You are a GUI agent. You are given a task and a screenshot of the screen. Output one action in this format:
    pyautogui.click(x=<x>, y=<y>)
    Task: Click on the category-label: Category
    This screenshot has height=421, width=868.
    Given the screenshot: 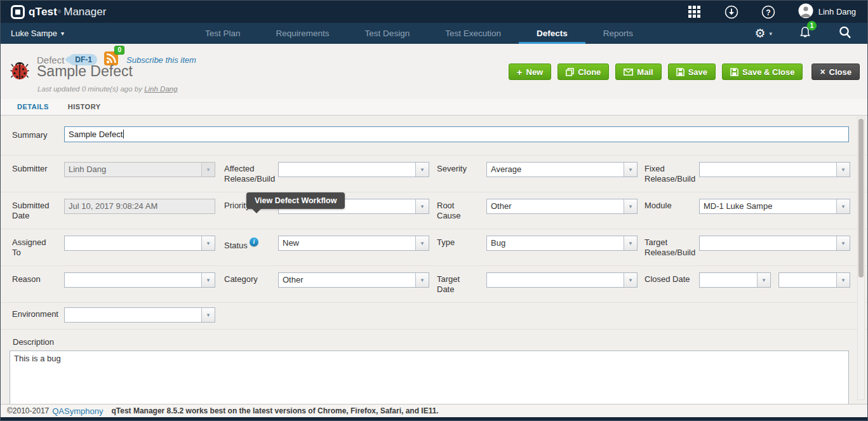 What is the action you would take?
    pyautogui.click(x=248, y=278)
    